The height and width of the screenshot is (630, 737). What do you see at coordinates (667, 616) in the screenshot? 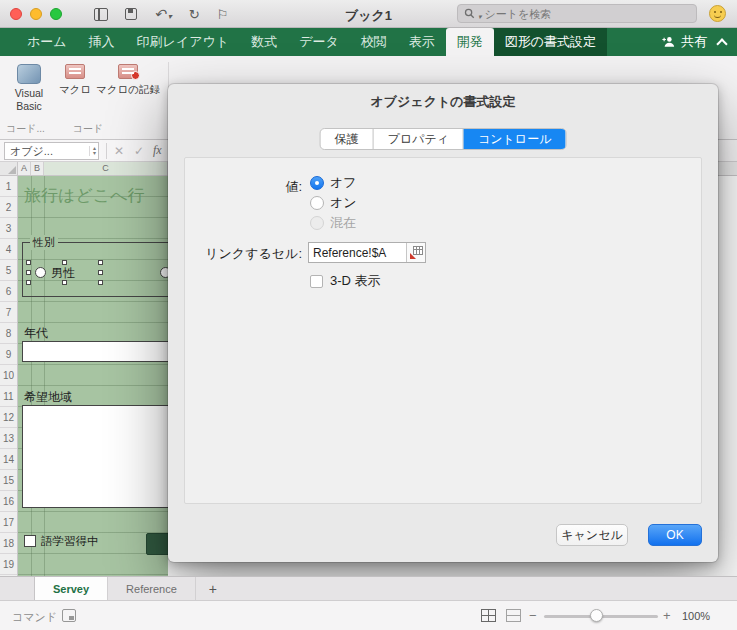
I see `zoom-in-button: +` at bounding box center [667, 616].